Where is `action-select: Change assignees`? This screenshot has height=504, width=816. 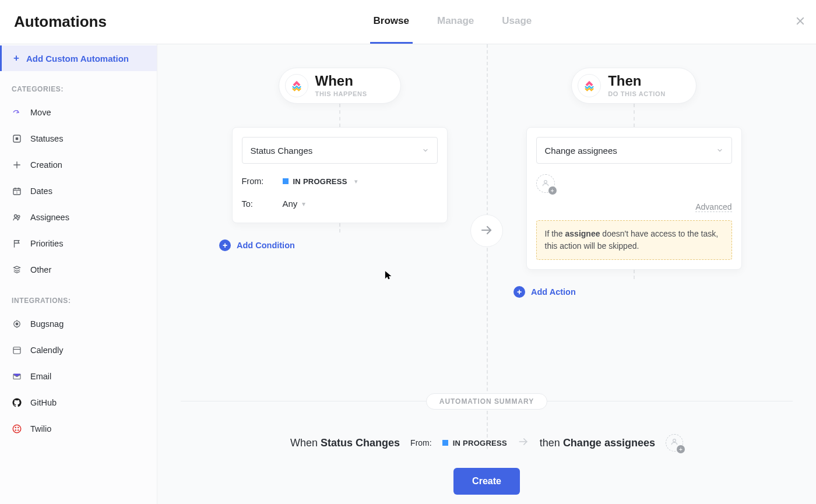
action-select: Change assignees is located at coordinates (634, 150).